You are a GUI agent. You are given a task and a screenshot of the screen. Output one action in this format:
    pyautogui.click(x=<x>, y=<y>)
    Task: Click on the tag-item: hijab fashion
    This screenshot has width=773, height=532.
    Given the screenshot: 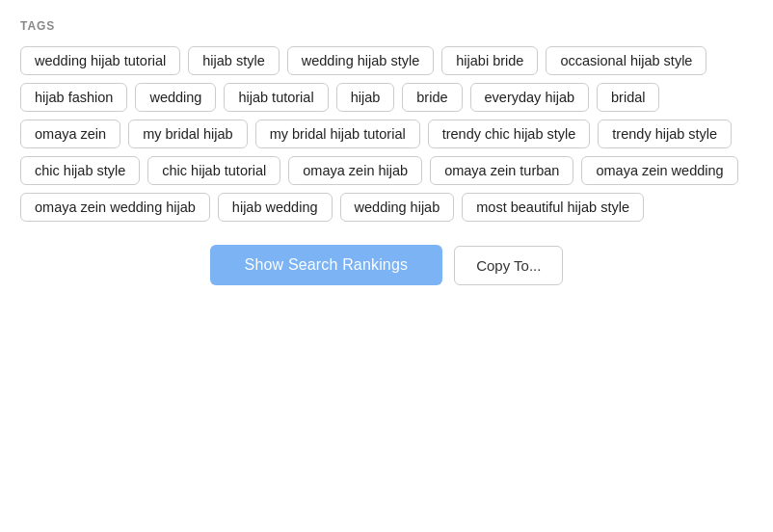 What is the action you would take?
    pyautogui.click(x=73, y=97)
    